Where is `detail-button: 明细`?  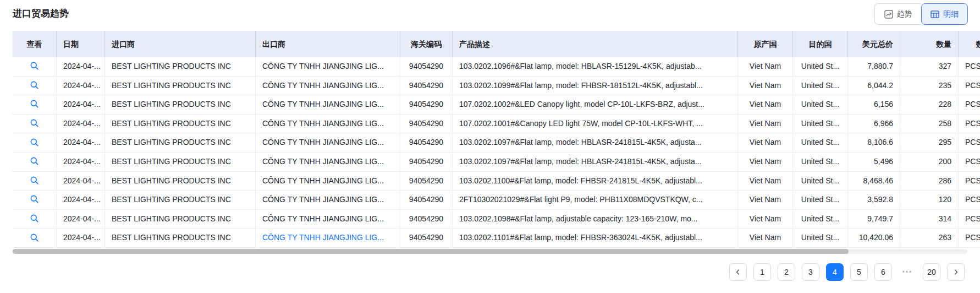
detail-button: 明细 is located at coordinates (945, 14).